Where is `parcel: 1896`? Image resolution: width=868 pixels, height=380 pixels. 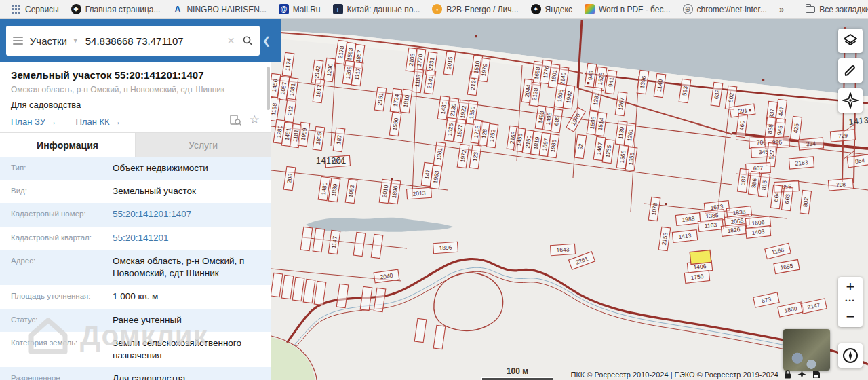 parcel: 1896 is located at coordinates (446, 247).